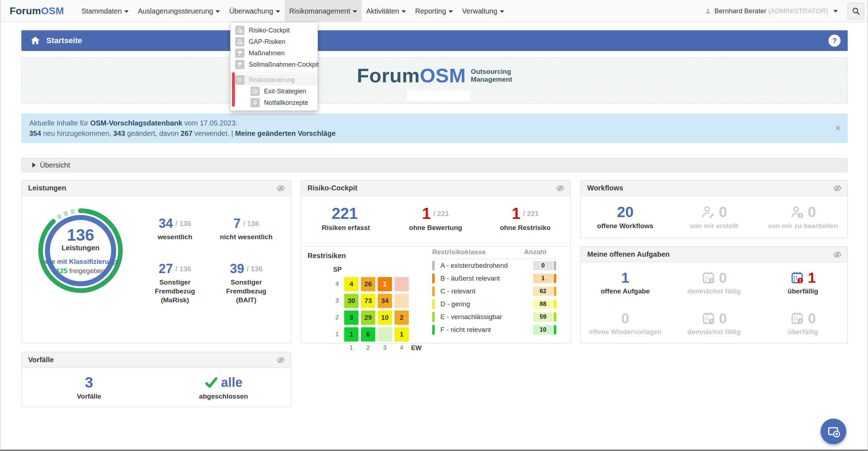 The height and width of the screenshot is (451, 868). Describe the element at coordinates (494, 291) in the screenshot. I see `table-row: C - relevant62` at that location.